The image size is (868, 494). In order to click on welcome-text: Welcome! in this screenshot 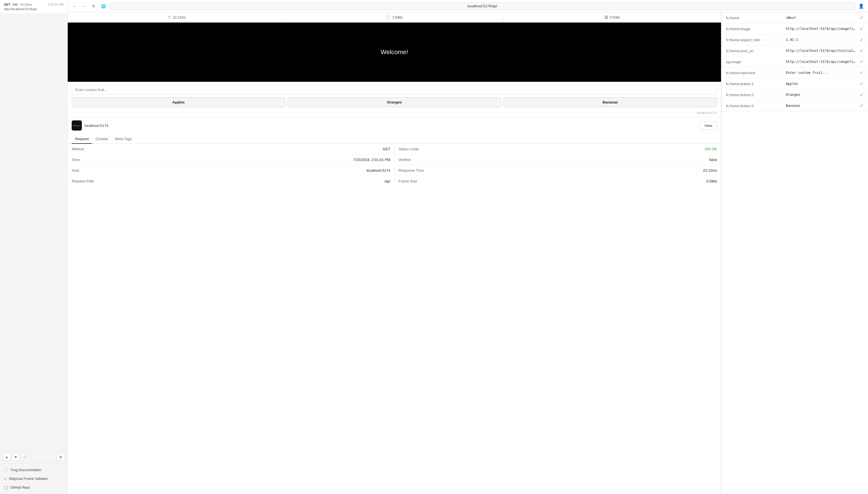, I will do `click(394, 52)`.